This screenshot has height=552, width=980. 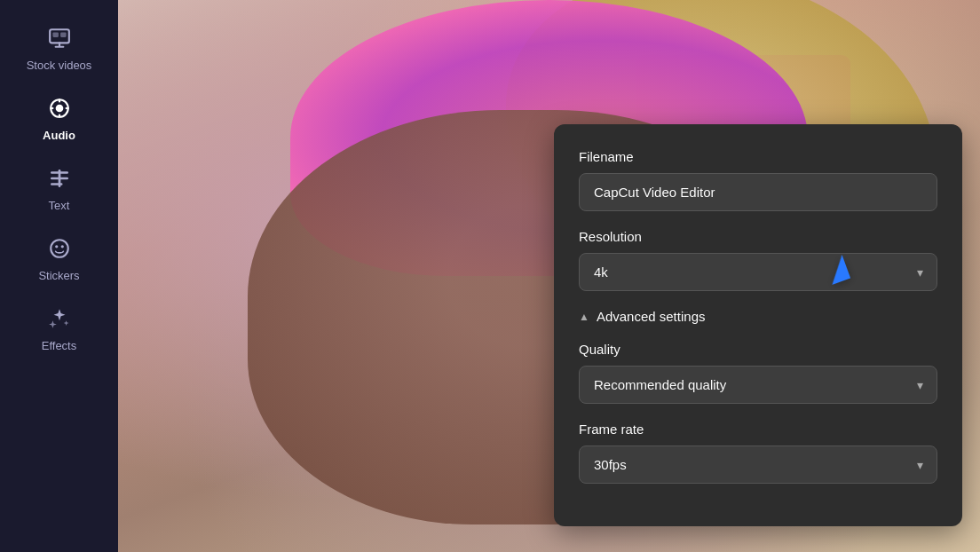 What do you see at coordinates (758, 373) in the screenshot?
I see `quality-field: Quality Low quality Medium quality Recom…` at bounding box center [758, 373].